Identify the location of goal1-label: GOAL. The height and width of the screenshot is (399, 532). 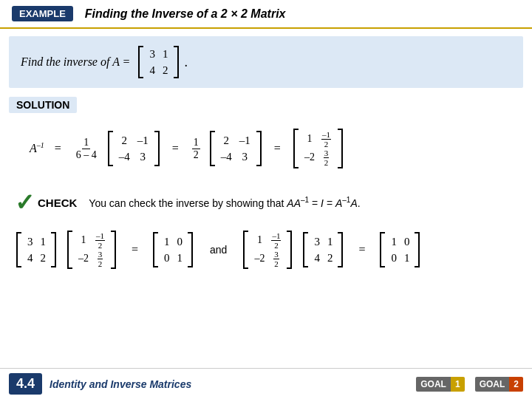
(433, 384).